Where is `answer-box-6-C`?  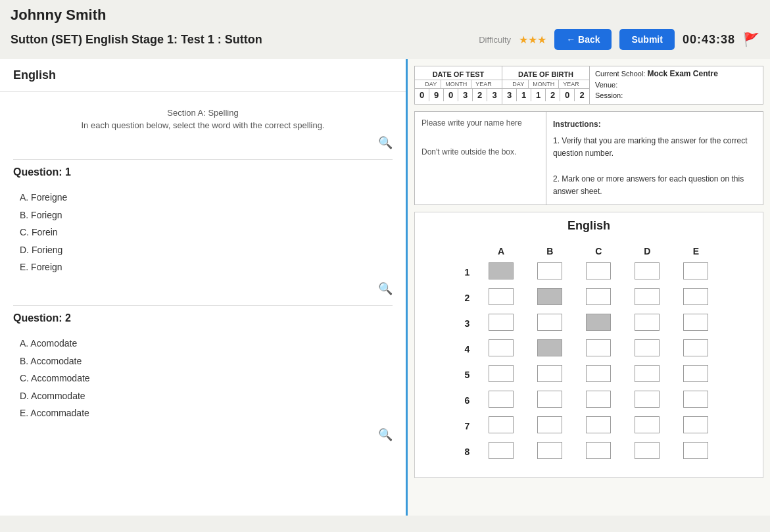 answer-box-6-C is located at coordinates (598, 399).